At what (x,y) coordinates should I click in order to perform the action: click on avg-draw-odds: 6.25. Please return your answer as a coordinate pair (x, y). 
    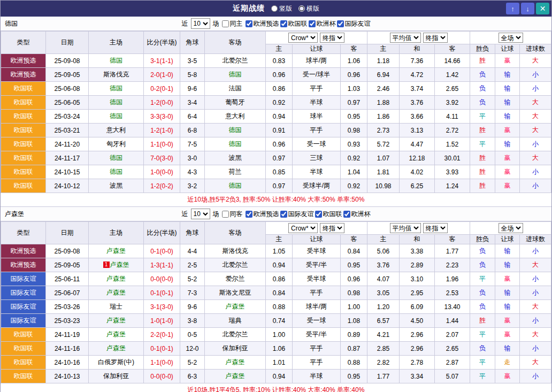
    Looking at the image, I should click on (417, 186).